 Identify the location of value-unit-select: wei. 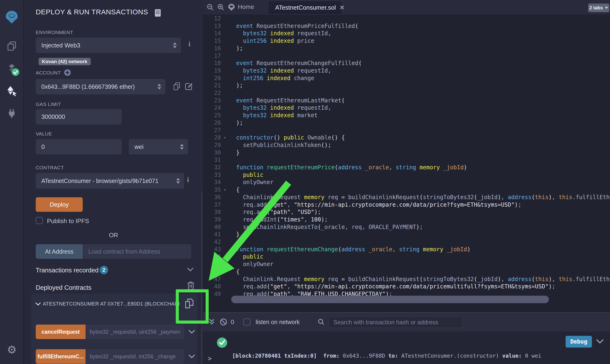
(159, 147).